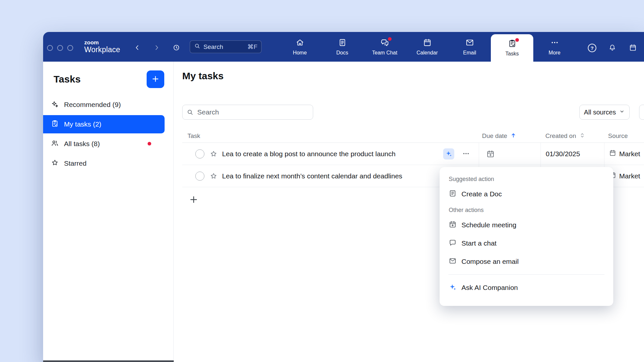  I want to click on window-bottom-edge, so click(108, 361).